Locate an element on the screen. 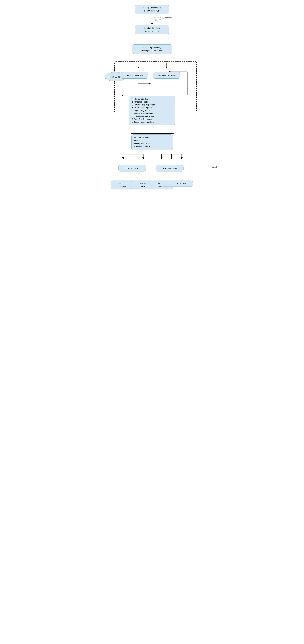 The width and height of the screenshot is (304, 644). svg-text: Excluded by EF≤40% is located at coordinates (163, 18).